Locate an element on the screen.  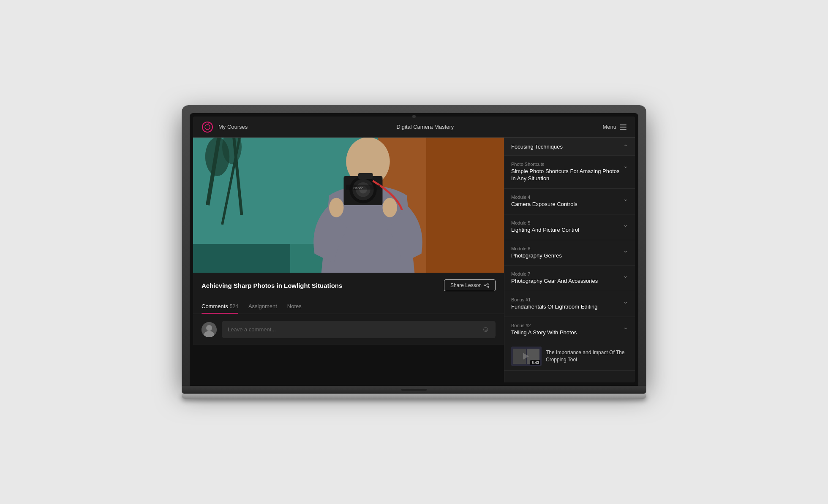
tab-assignment: Assignment is located at coordinates (263, 308).